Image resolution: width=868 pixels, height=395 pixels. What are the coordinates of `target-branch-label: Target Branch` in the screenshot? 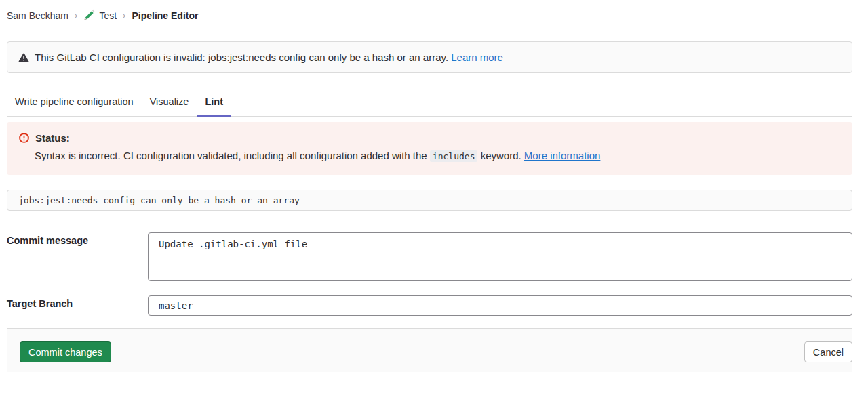 It's located at (77, 306).